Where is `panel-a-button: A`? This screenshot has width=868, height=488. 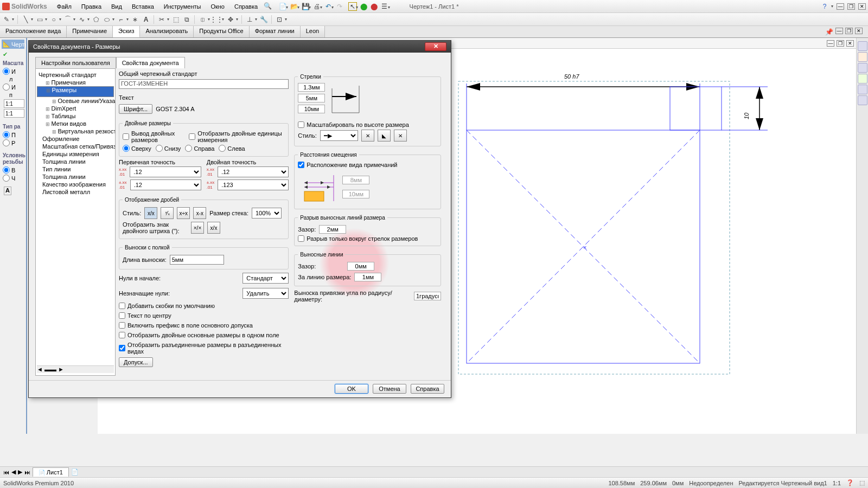
panel-a-button: A is located at coordinates (8, 191).